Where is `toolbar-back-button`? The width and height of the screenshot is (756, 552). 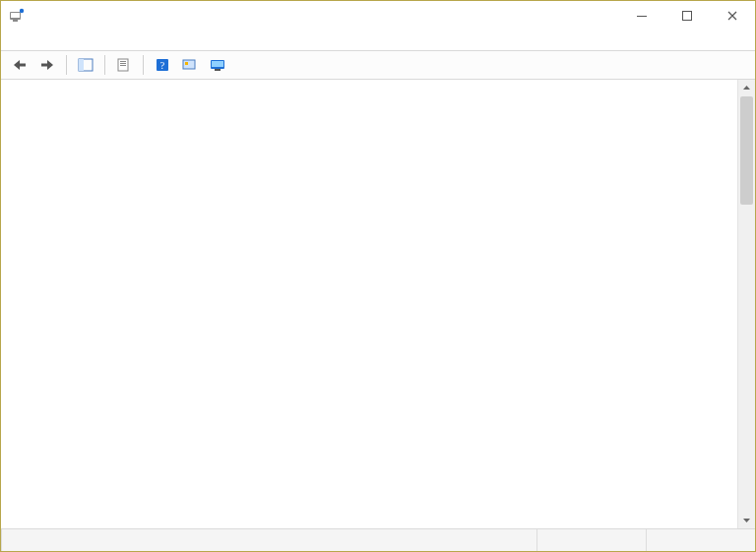 toolbar-back-button is located at coordinates (20, 65).